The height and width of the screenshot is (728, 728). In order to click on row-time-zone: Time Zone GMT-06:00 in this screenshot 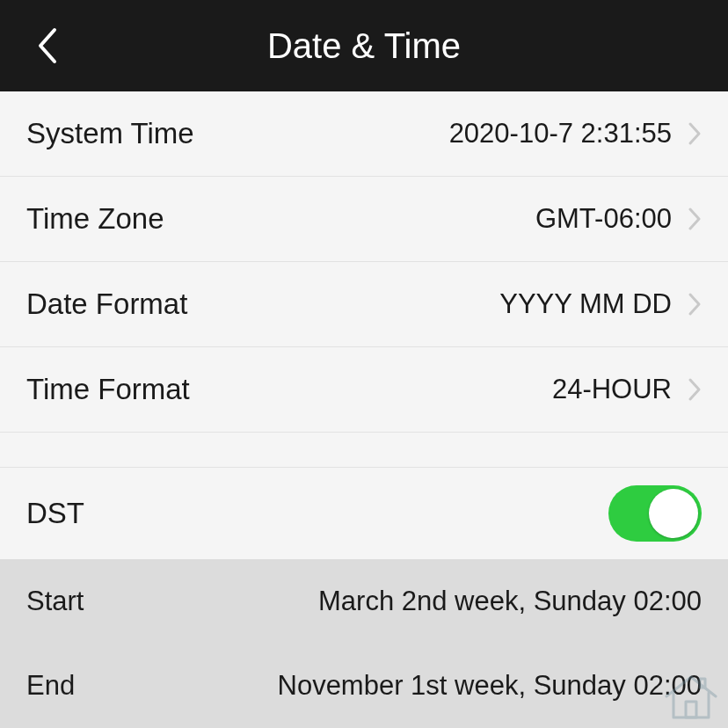, I will do `click(364, 220)`.